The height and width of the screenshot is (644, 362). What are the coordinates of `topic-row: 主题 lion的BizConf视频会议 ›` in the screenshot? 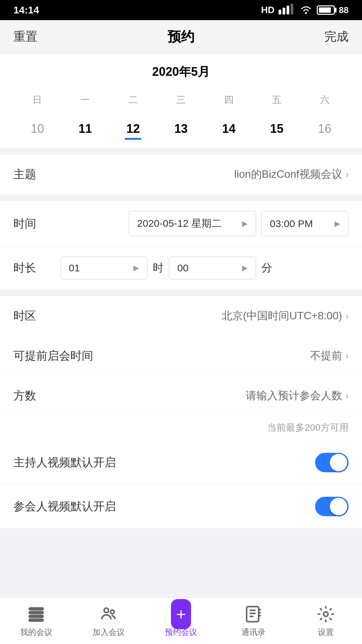 It's located at (181, 174).